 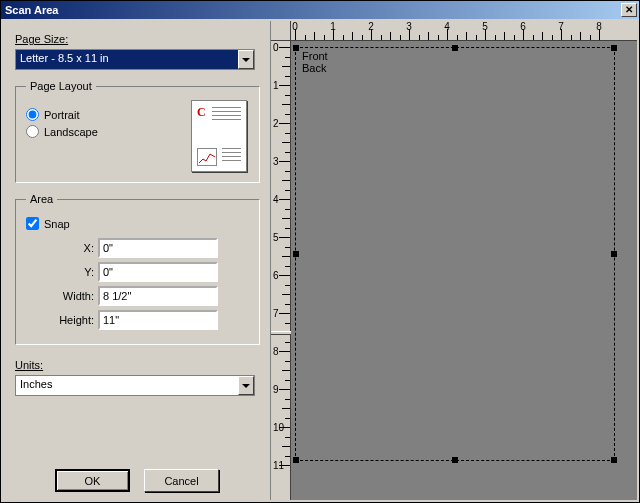 I want to click on portrait-radio, so click(x=32, y=114).